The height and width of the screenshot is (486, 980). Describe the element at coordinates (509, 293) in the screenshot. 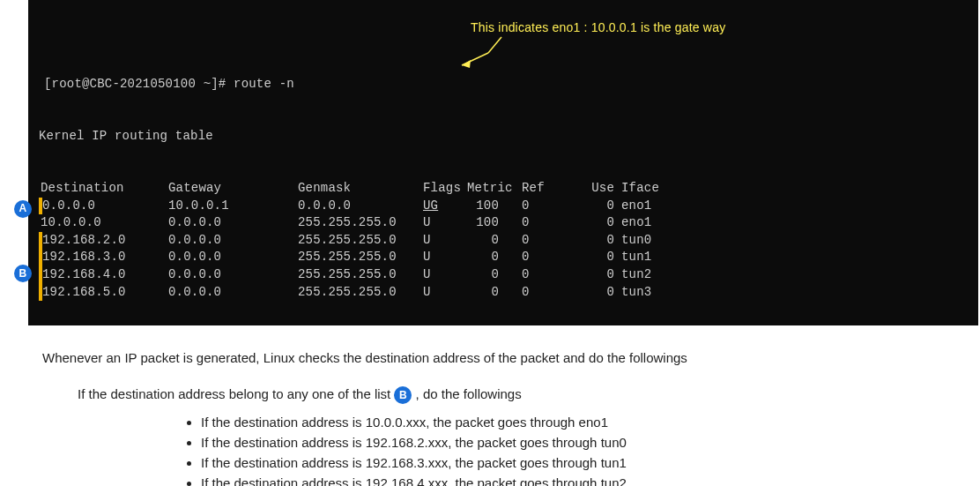

I see `table-row: 192.168.5.0 0.0.0.0 255.255.255.0 U 0 0 …` at that location.